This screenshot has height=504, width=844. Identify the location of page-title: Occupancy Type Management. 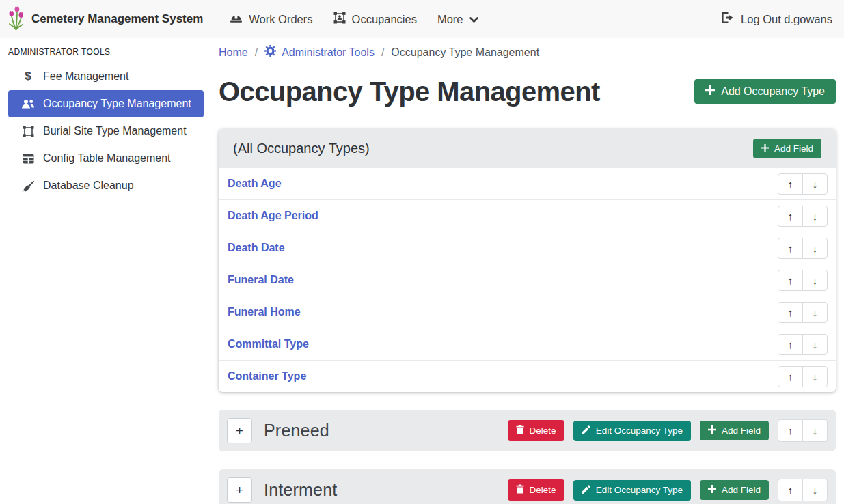
(409, 92).